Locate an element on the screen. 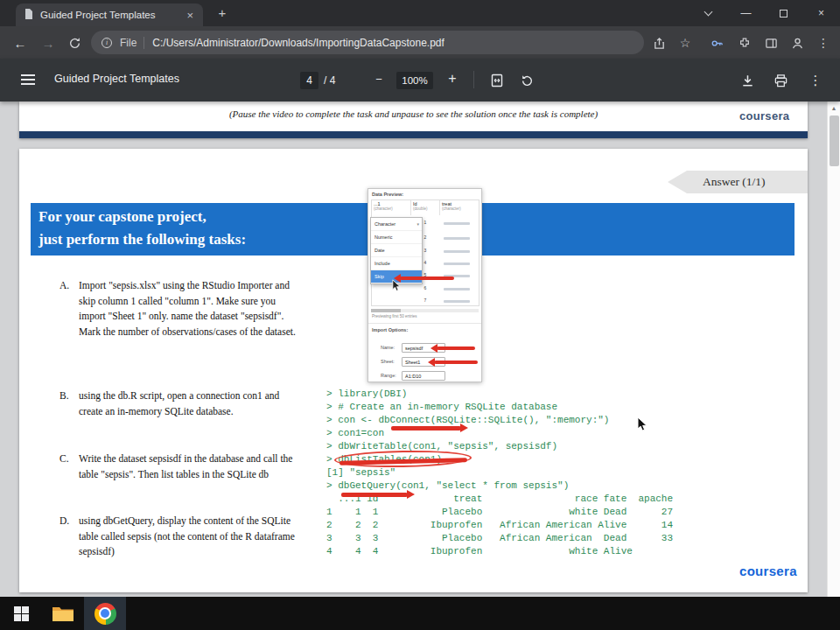  banner-line-2: just perform the following tasks: is located at coordinates (142, 240).